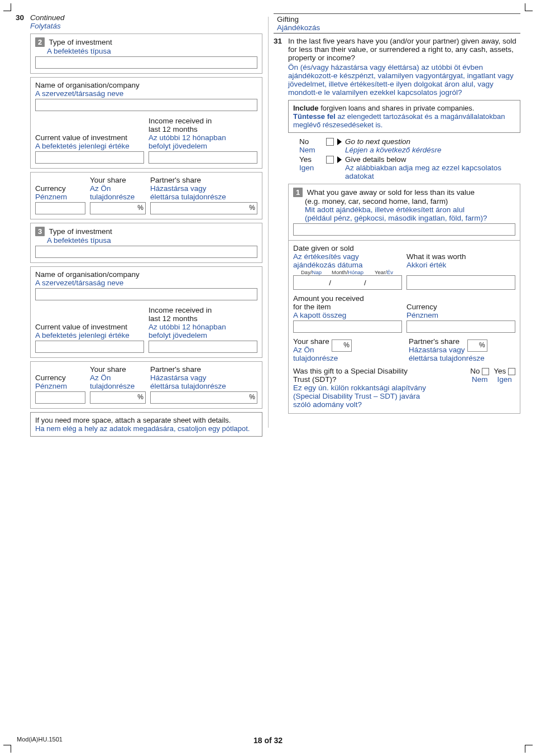 The height and width of the screenshot is (756, 536). Describe the element at coordinates (347, 248) in the screenshot. I see `date-en: Date given or sold` at that location.